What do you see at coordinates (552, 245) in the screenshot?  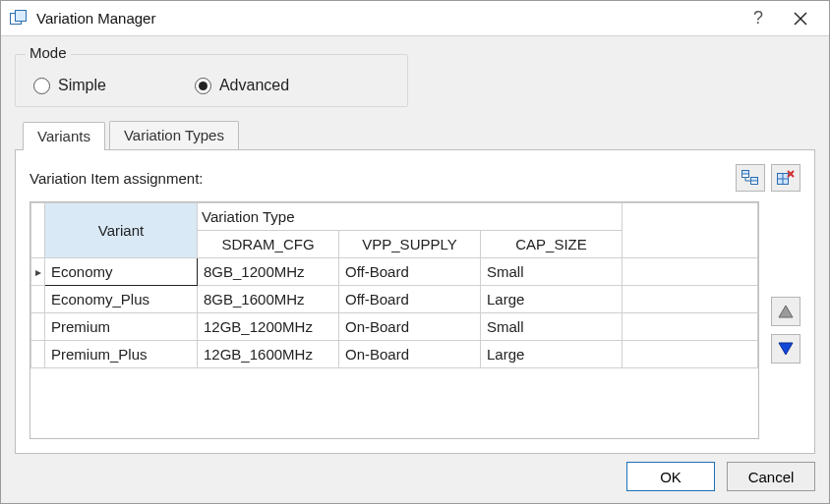 I see `column-header-cap_size: CAP_SIZE` at bounding box center [552, 245].